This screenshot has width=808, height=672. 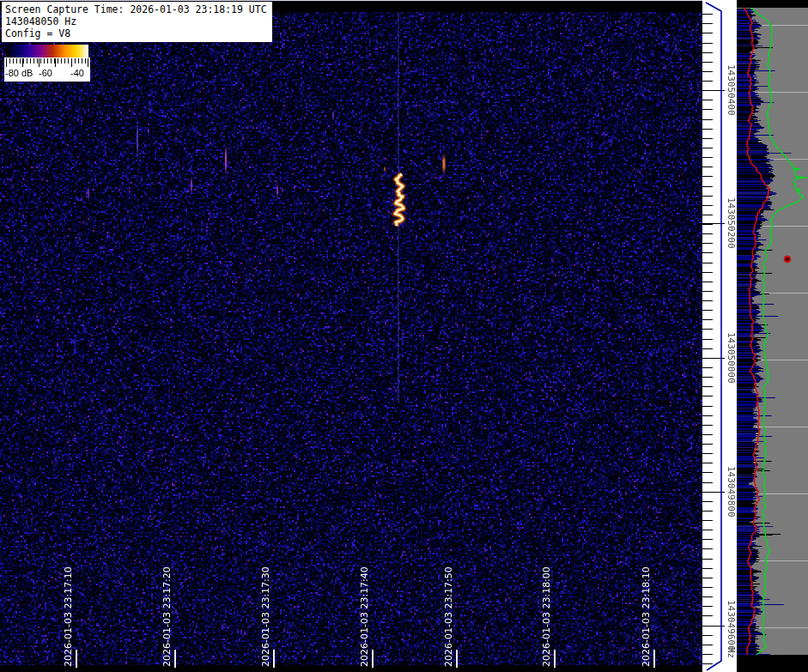 I want to click on frequency-axis-label: 143050400, so click(x=732, y=90).